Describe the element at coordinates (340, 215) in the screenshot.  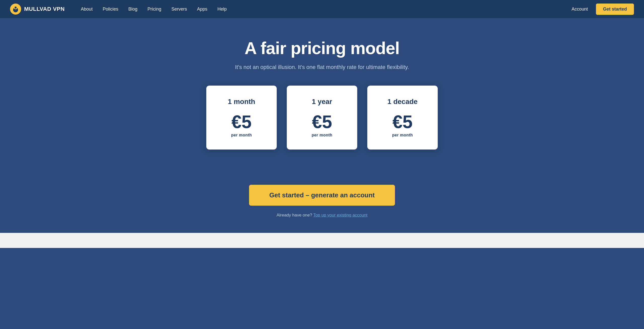
I see `cta-topup-link: Top up your existing account` at that location.